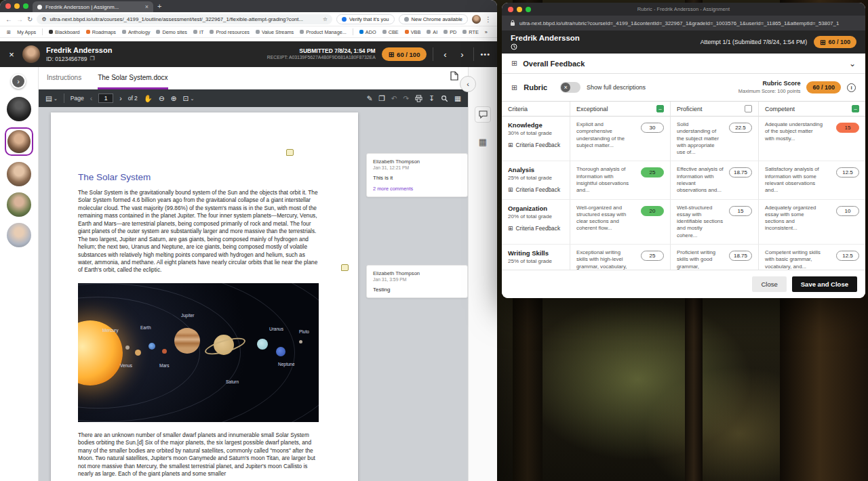 This screenshot has height=481, width=868. I want to click on forward-button: →, so click(20, 19).